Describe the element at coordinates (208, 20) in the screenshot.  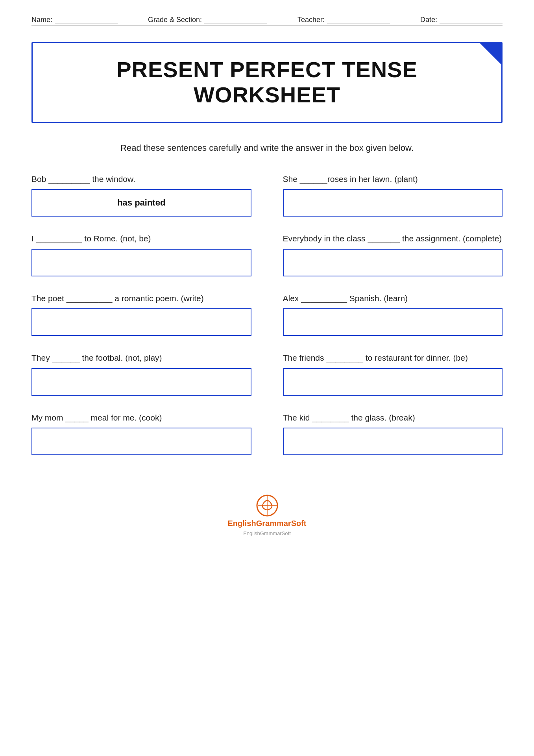
I see `grade-field: Grade & Section:` at that location.